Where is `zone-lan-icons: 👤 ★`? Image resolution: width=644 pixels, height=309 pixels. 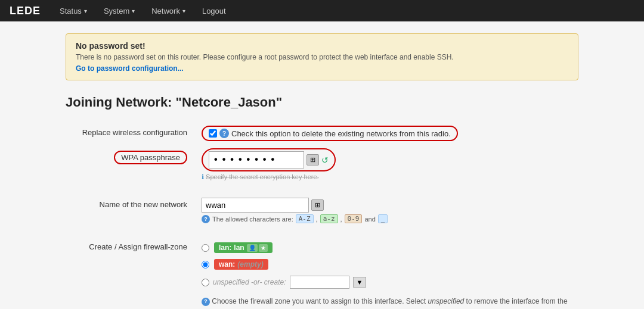 zone-lan-icons: 👤 ★ is located at coordinates (258, 248).